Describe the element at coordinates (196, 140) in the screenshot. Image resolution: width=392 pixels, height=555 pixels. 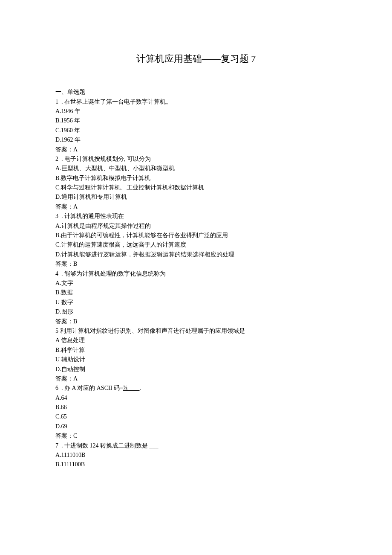
I see `option-d: D.1962 年` at that location.